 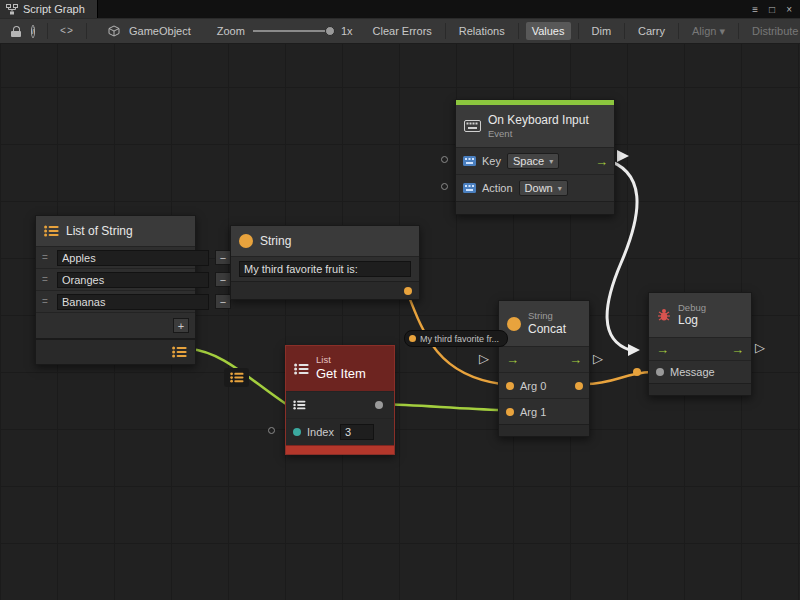 What do you see at coordinates (544, 188) in the screenshot?
I see `action-dropdown: Down ▾` at bounding box center [544, 188].